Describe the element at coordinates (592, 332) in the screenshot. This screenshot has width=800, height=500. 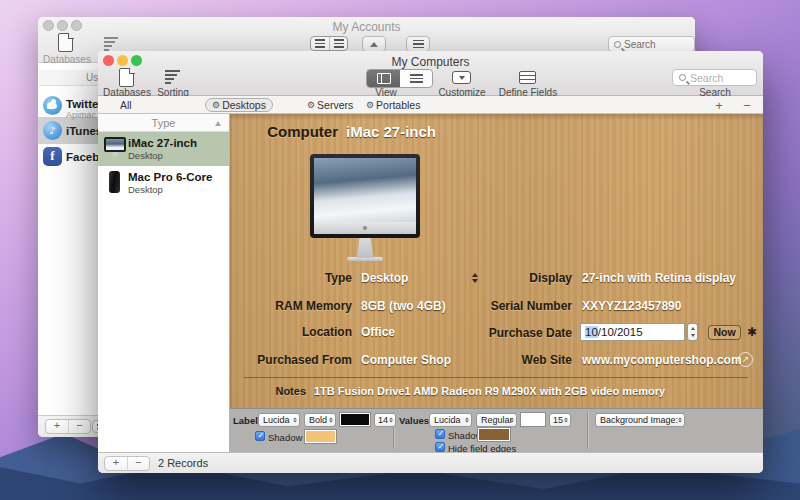
I see `date-selected-segment: 10` at that location.